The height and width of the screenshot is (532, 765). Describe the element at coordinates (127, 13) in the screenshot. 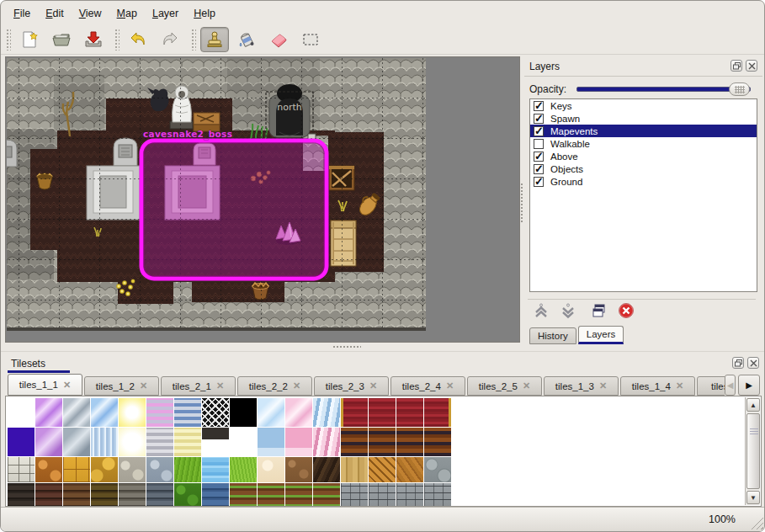

I see `menu-item: Map` at that location.